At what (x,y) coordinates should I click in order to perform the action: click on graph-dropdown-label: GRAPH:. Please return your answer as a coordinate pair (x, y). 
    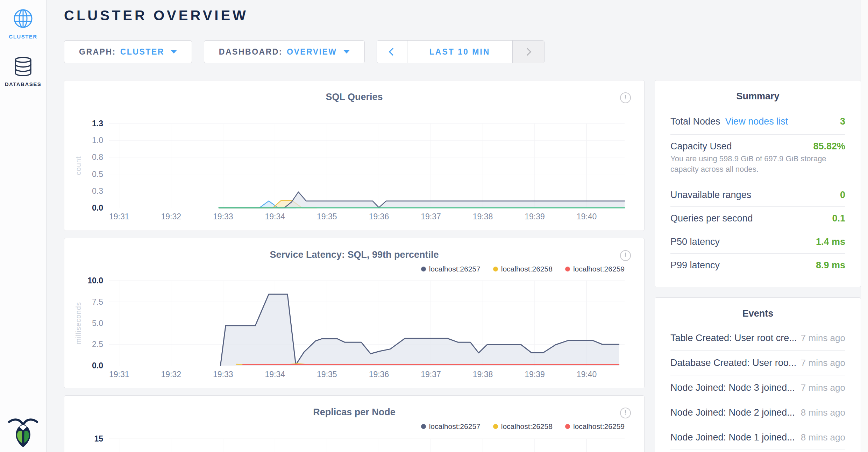
    Looking at the image, I should click on (98, 52).